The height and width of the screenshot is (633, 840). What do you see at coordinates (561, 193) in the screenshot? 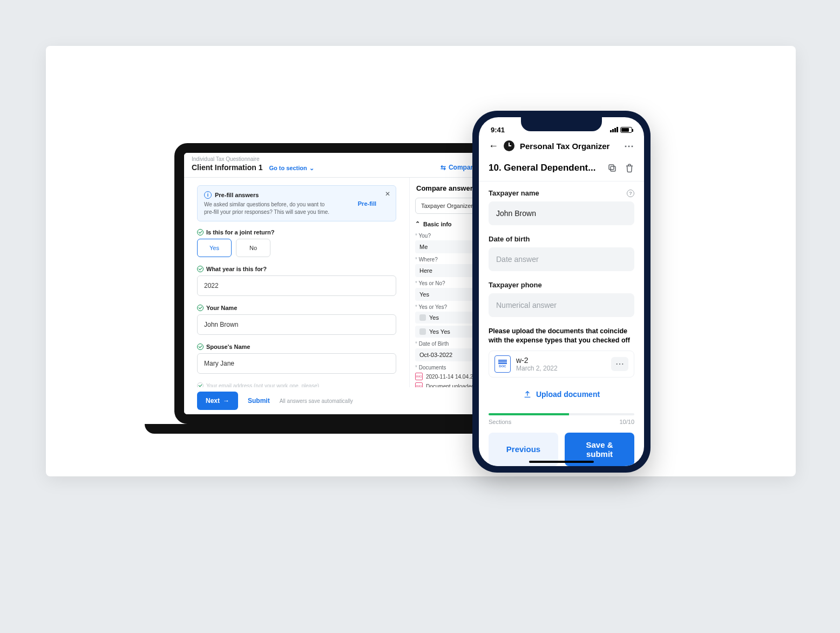
I see `f1-label: Taxpayer name ?` at bounding box center [561, 193].